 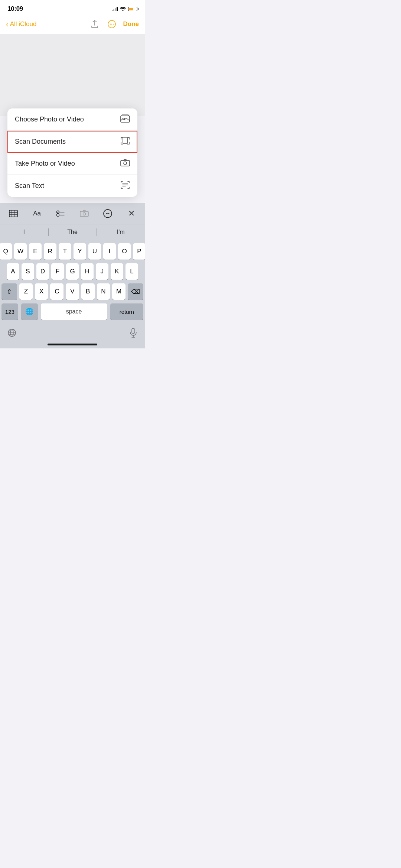 I want to click on status-time: 10:09, so click(x=15, y=9).